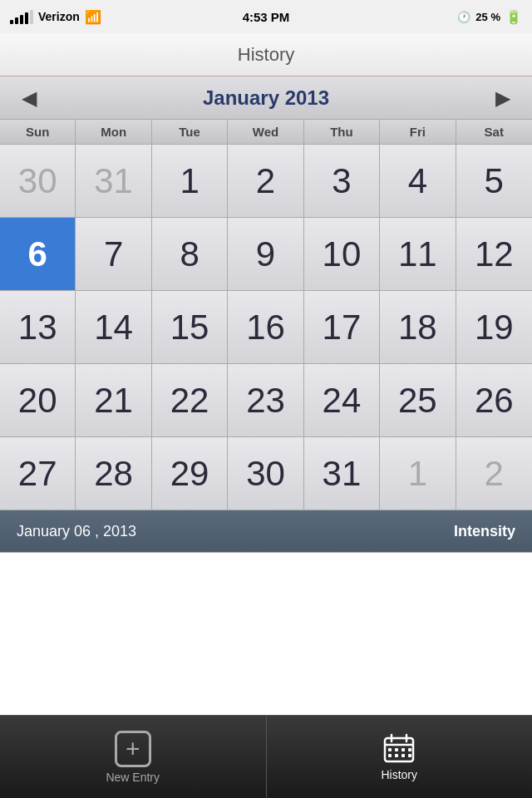  Describe the element at coordinates (266, 131) in the screenshot. I see `dow-cell: Wed` at that location.